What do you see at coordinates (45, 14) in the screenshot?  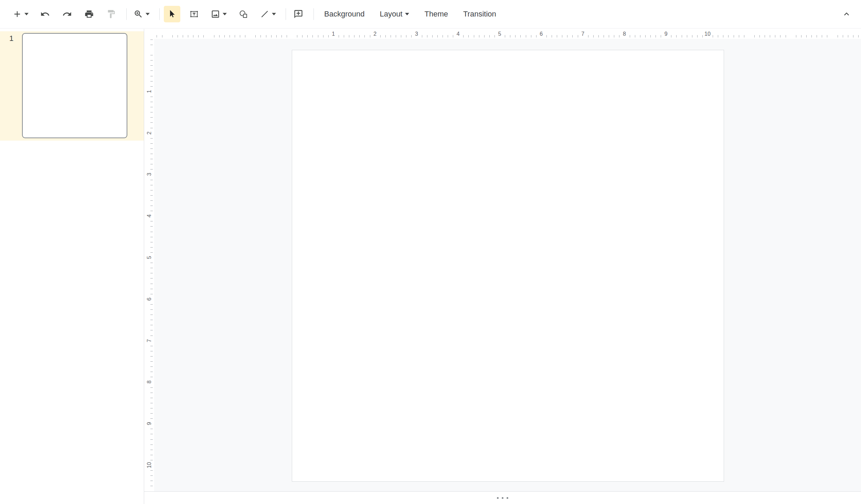 I see `undo-button` at bounding box center [45, 14].